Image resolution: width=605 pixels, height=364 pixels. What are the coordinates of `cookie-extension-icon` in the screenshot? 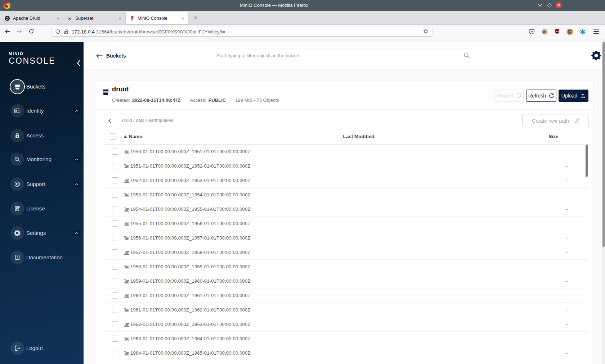 It's located at (570, 32).